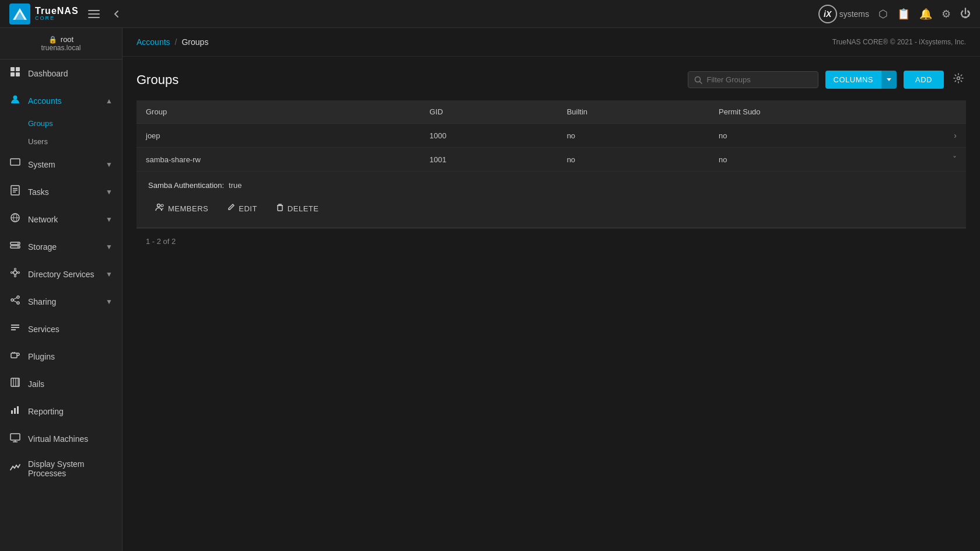 The height and width of the screenshot is (551, 980). I want to click on power-icon: ⏻, so click(965, 14).